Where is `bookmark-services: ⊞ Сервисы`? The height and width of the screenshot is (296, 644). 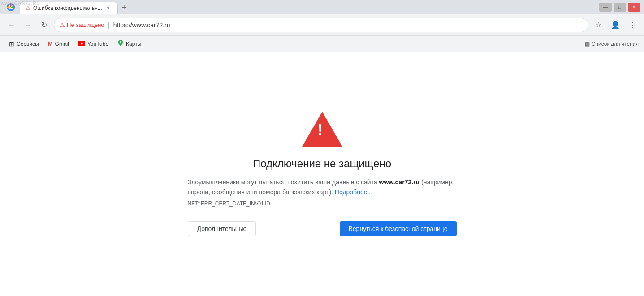
bookmark-services: ⊞ Сервисы is located at coordinates (24, 44).